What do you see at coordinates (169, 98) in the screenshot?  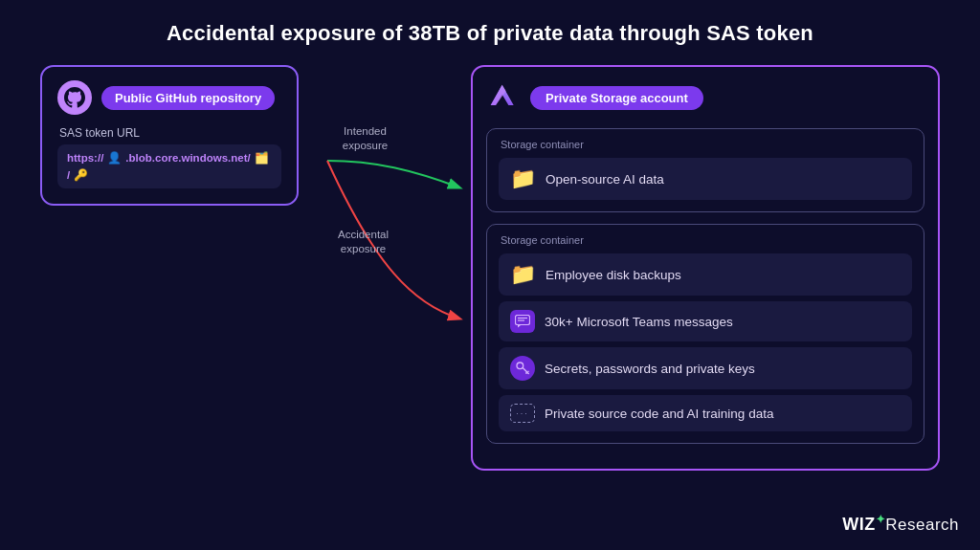 I see `github-header: Public GitHub repository` at bounding box center [169, 98].